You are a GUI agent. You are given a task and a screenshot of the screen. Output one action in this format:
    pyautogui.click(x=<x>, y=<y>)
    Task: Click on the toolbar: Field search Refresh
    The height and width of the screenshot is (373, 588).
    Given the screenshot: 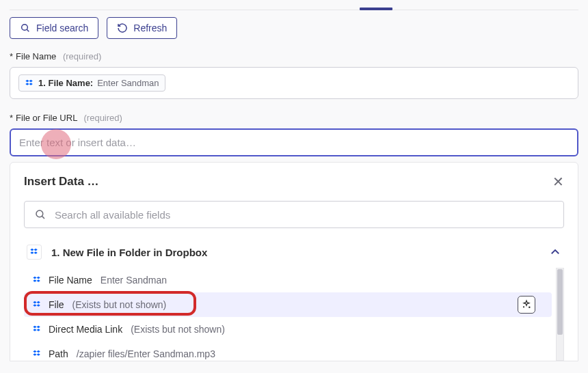 What is the action you would take?
    pyautogui.click(x=294, y=28)
    